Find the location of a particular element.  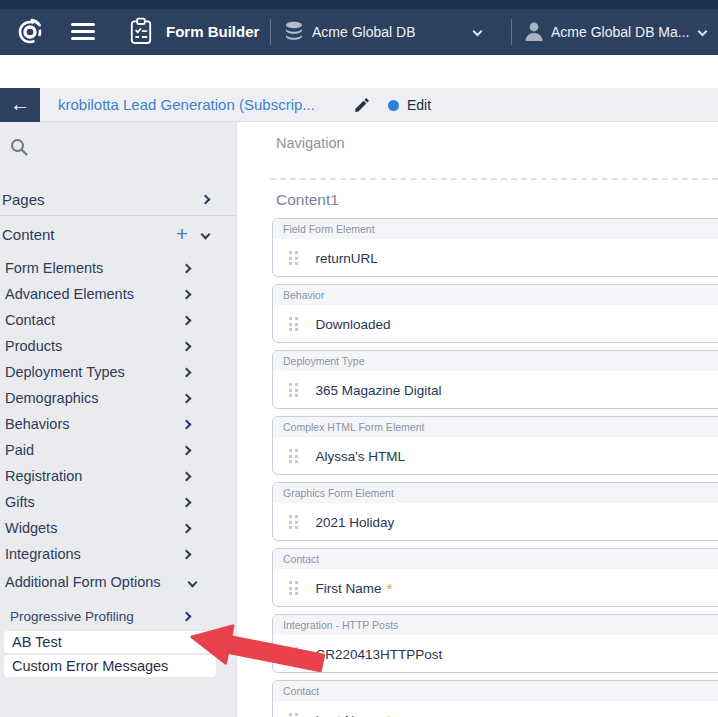

form-element-card-365-magazine: Deployment Type 365 Magazine Digital is located at coordinates (495, 380).